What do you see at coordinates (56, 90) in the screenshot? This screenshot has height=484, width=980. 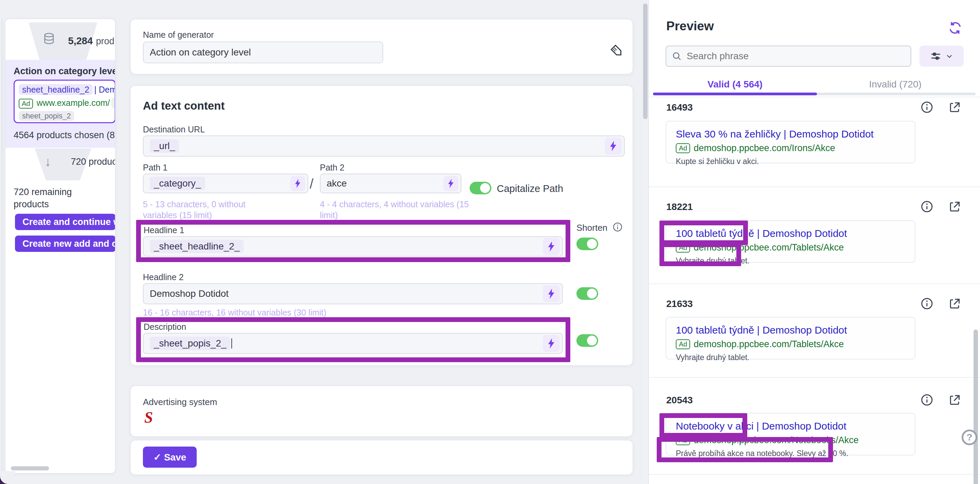 I see `mini-ad-headline-var: sheet_headline_2` at bounding box center [56, 90].